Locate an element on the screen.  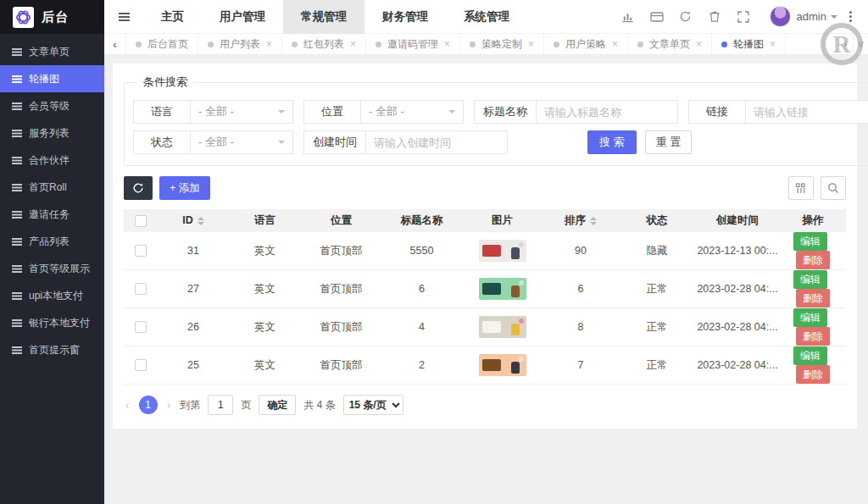
status-select: - 全部 - is located at coordinates (242, 142).